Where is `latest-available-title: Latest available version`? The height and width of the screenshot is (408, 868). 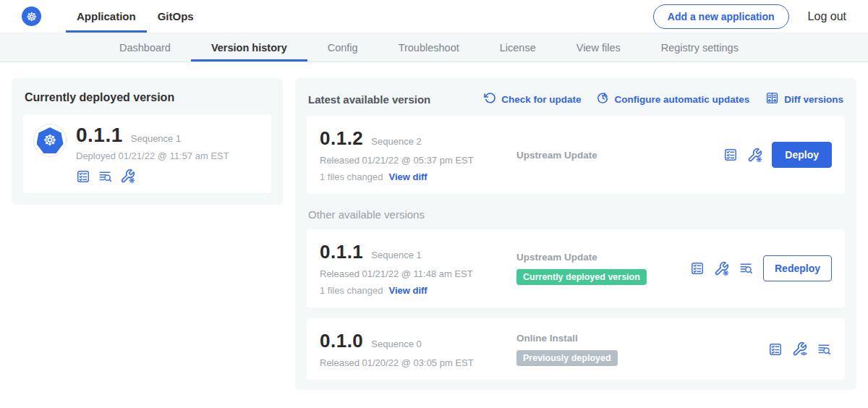 latest-available-title: Latest available version is located at coordinates (369, 100).